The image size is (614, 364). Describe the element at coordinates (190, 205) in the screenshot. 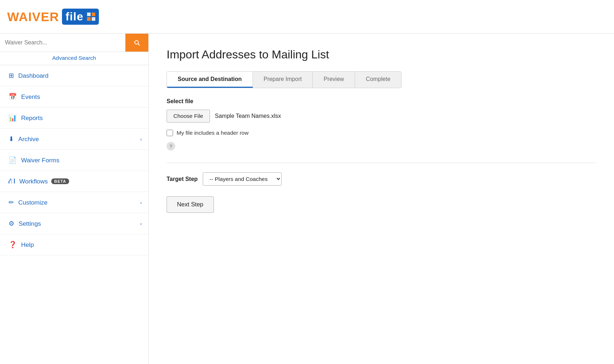

I see `next-step-button: Next Step` at that location.